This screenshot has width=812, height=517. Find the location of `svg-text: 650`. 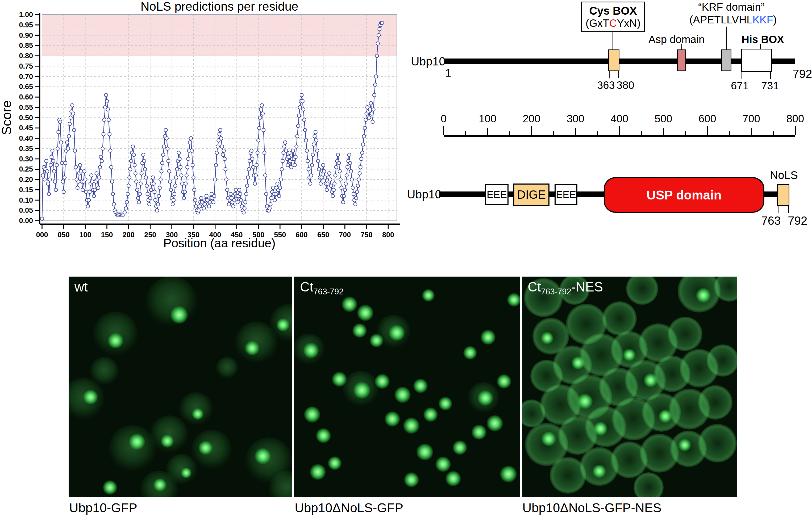

svg-text: 650 is located at coordinates (323, 235).